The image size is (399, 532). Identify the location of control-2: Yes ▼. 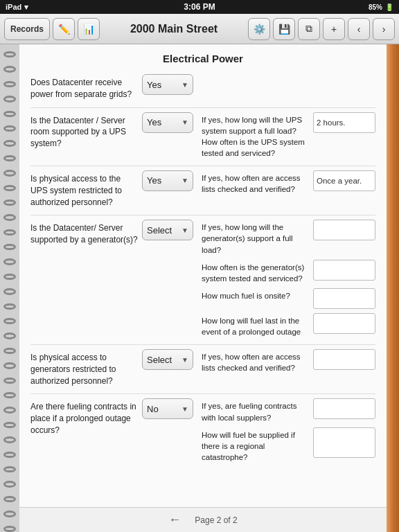
(170, 181).